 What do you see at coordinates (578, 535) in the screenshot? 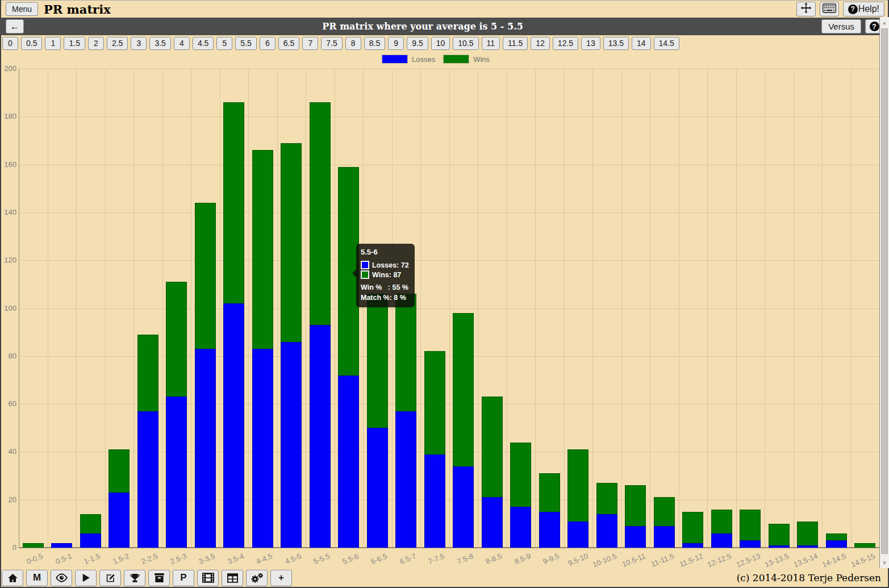
I see `bar-losses-9.5-10` at bounding box center [578, 535].